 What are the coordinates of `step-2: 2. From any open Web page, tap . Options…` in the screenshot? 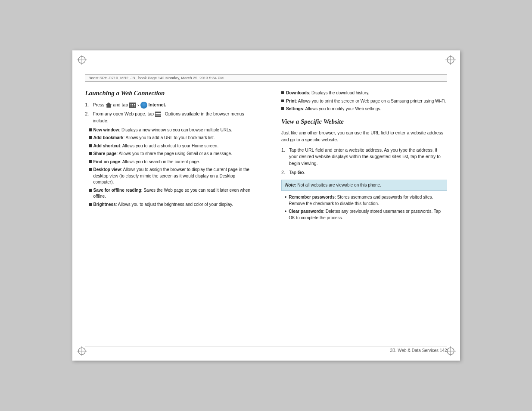 It's located at (168, 118).